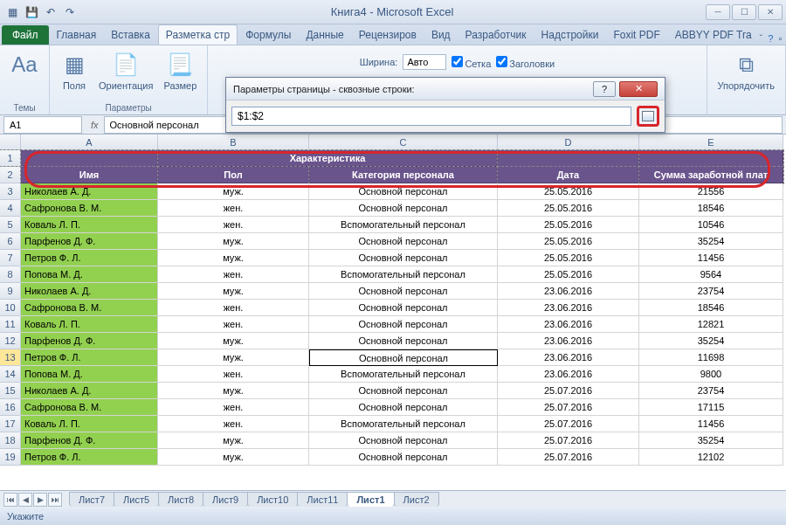 The height and width of the screenshot is (532, 786). What do you see at coordinates (10, 241) in the screenshot?
I see `row-header: 6` at bounding box center [10, 241].